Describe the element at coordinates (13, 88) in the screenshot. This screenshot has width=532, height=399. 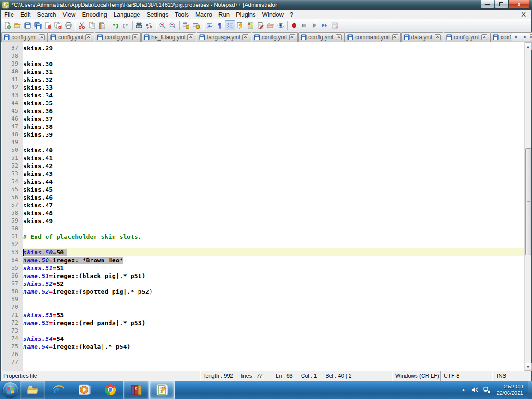
I see `line-number-42: 42` at that location.